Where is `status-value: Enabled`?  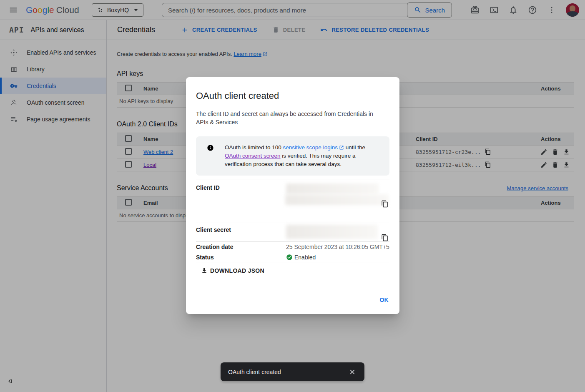 status-value: Enabled is located at coordinates (301, 257).